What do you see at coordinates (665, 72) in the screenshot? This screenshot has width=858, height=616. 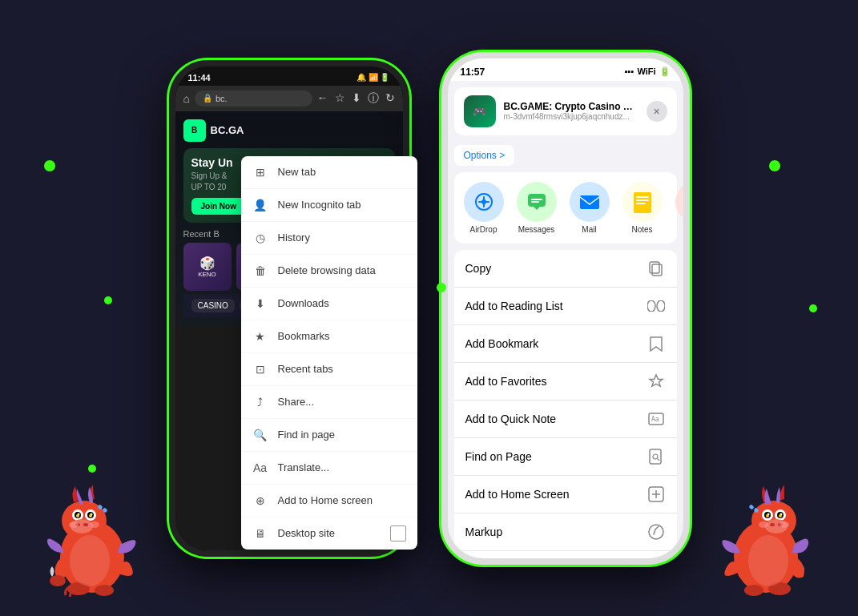 I see `ios-battery: 🔋` at bounding box center [665, 72].